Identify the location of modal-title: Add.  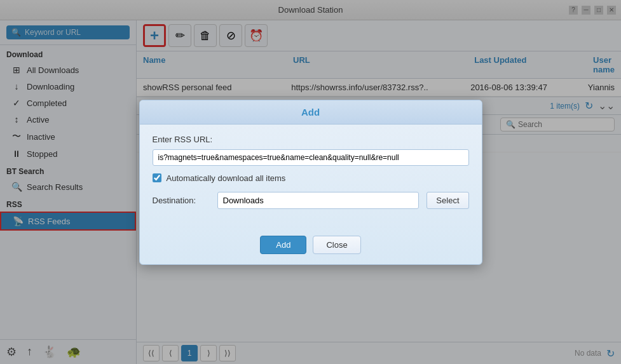
(310, 112).